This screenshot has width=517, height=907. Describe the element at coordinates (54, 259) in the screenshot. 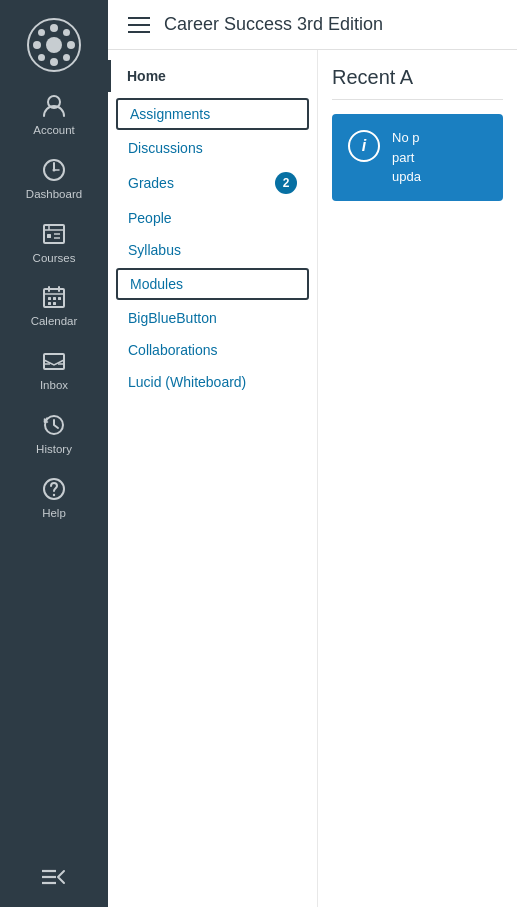

I see `sidebar-item-courses-label: Courses` at that location.